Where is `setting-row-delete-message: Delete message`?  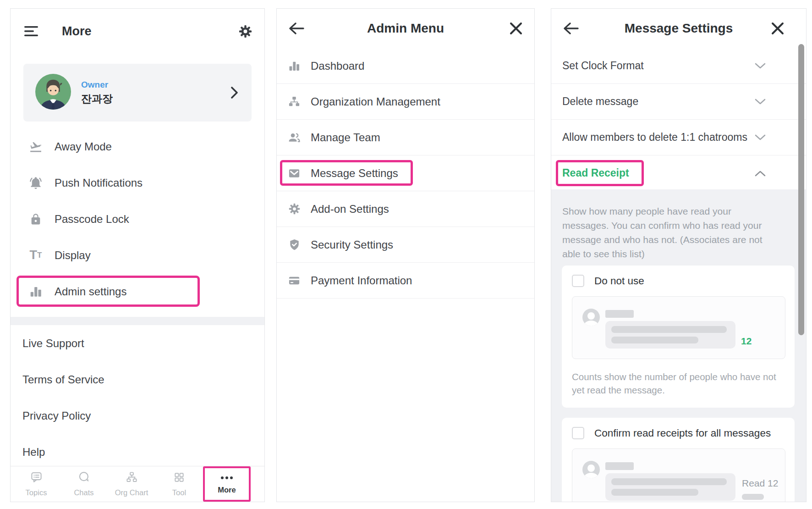
setting-row-delete-message: Delete message is located at coordinates (679, 102).